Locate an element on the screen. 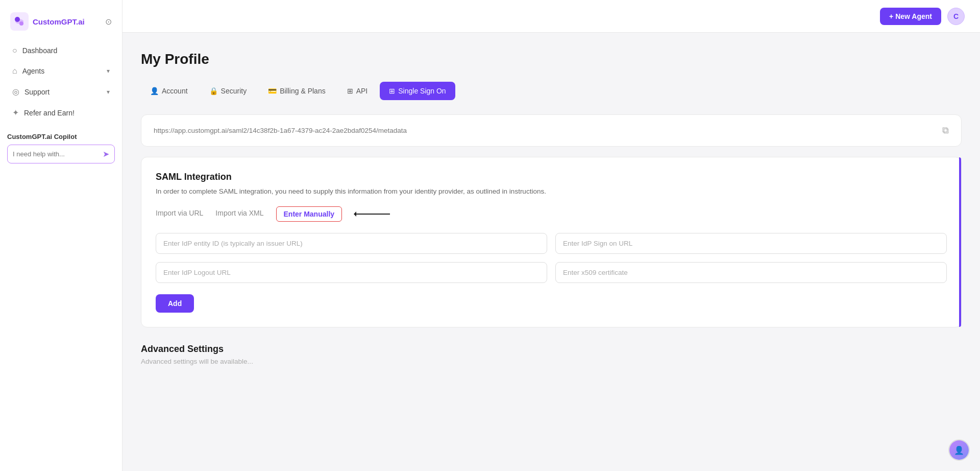 The height and width of the screenshot is (471, 980). sidebar-item-label: Refer and Earn! is located at coordinates (49, 113).